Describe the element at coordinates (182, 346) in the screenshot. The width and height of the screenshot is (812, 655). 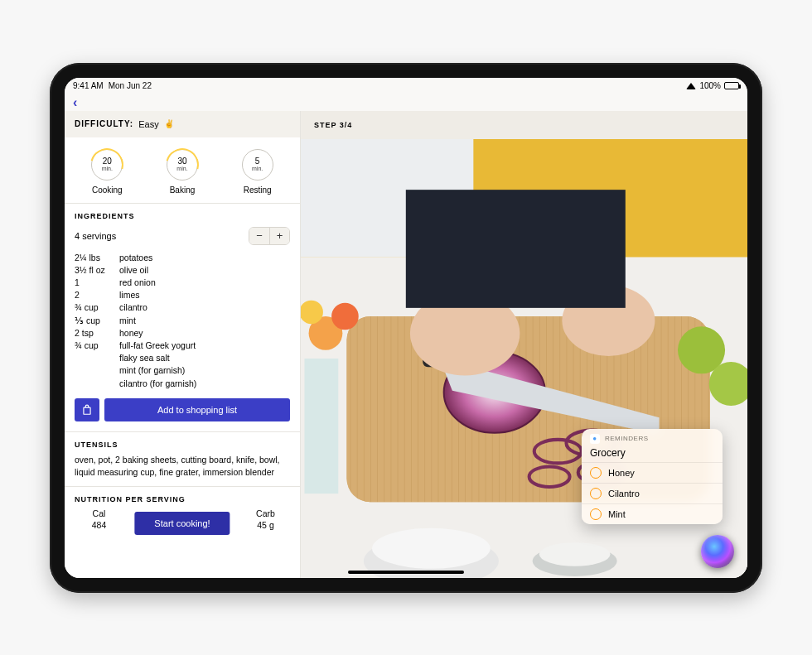
I see `ingredient-row: ¾ cupfull-fat Greek yogurt` at that location.